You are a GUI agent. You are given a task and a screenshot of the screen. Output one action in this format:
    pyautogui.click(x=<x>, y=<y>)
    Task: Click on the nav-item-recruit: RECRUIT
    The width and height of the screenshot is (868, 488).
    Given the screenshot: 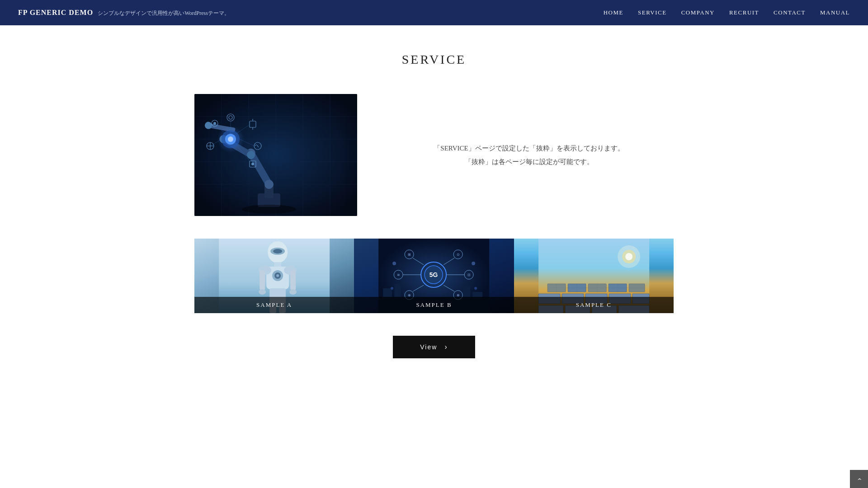 What is the action you would take?
    pyautogui.click(x=744, y=13)
    